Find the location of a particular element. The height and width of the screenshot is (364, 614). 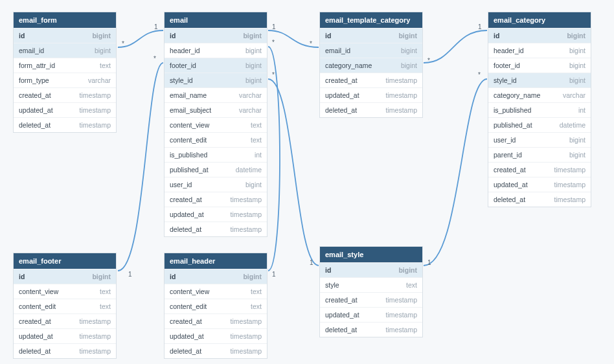

table-email-header: email_header idbigintcontent_viewtextcon… is located at coordinates (216, 306).